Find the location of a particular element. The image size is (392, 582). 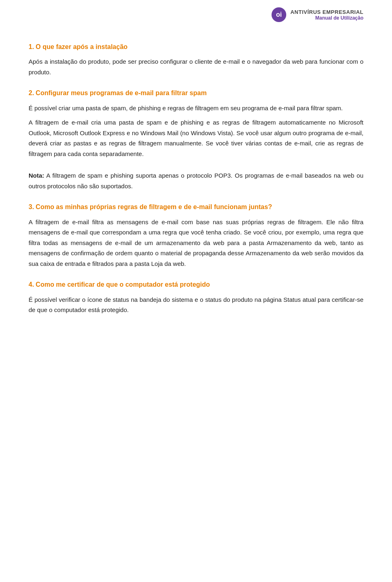

header-logo-area: oi ANTIVÍRUS EMPRESARIAL Manual de Utili… is located at coordinates (318, 15).